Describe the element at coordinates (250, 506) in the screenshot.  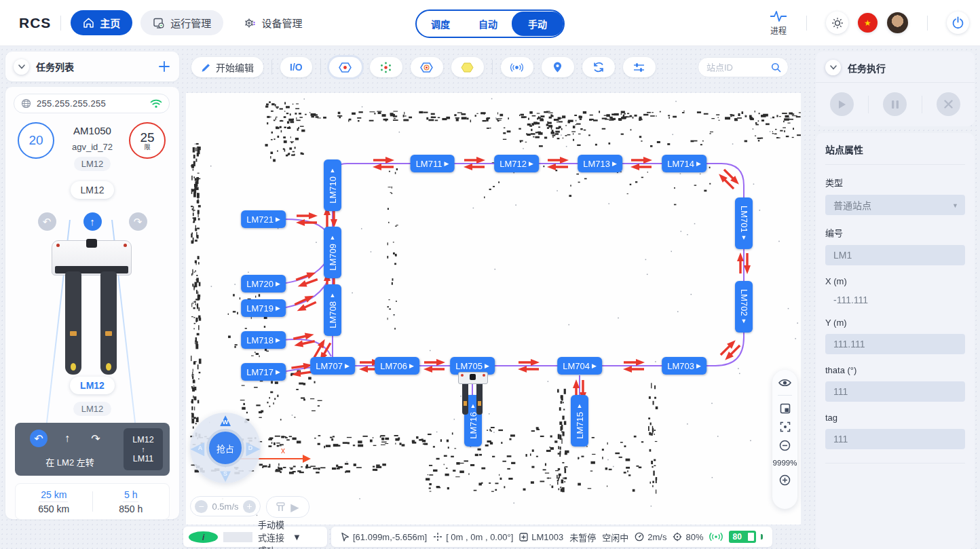
I see `speed-increase-button: +` at that location.